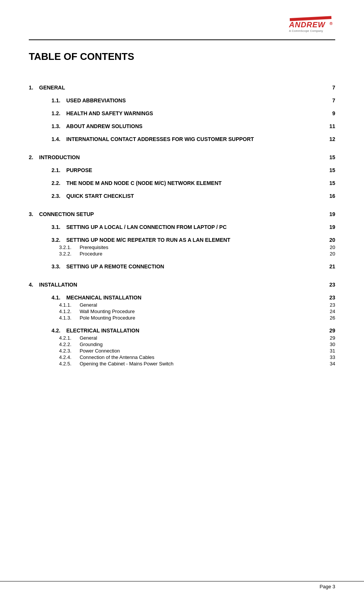 The height and width of the screenshot is (597, 364). Describe the element at coordinates (177, 364) in the screenshot. I see `toc-label-4-2-5: 4.2.5. Opening the Cabinet - Mains Power…` at that location.